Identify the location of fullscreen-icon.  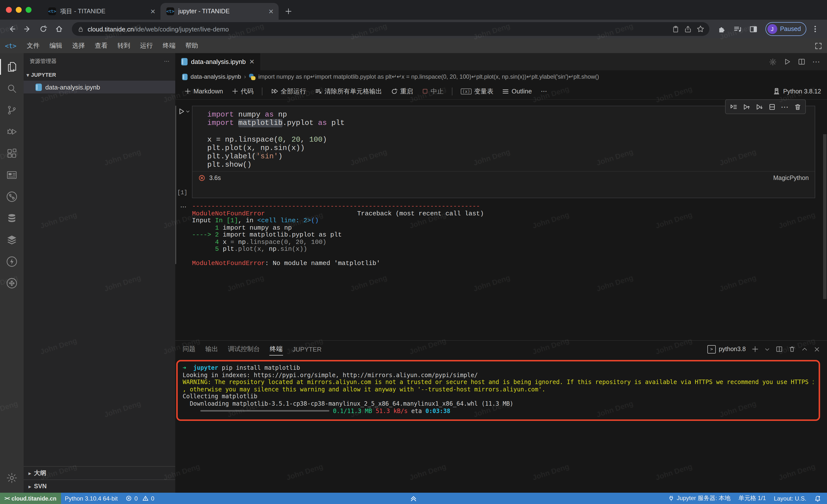
(818, 46).